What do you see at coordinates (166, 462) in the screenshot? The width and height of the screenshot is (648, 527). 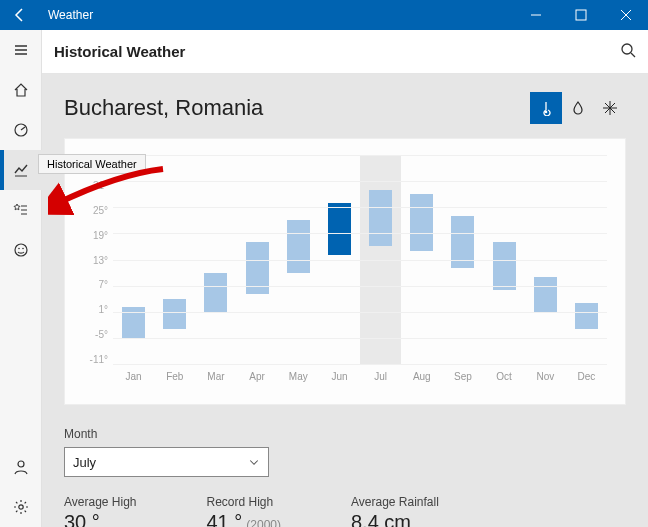 I see `month-select: July` at bounding box center [166, 462].